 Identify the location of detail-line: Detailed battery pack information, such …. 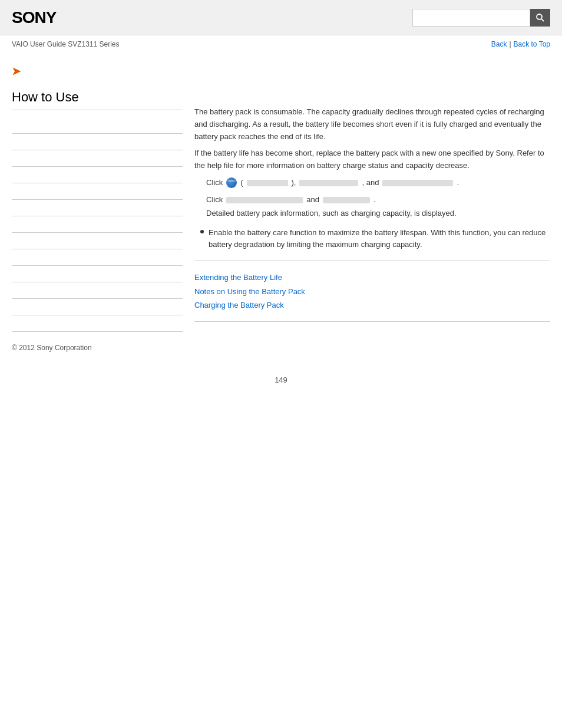
(378, 213).